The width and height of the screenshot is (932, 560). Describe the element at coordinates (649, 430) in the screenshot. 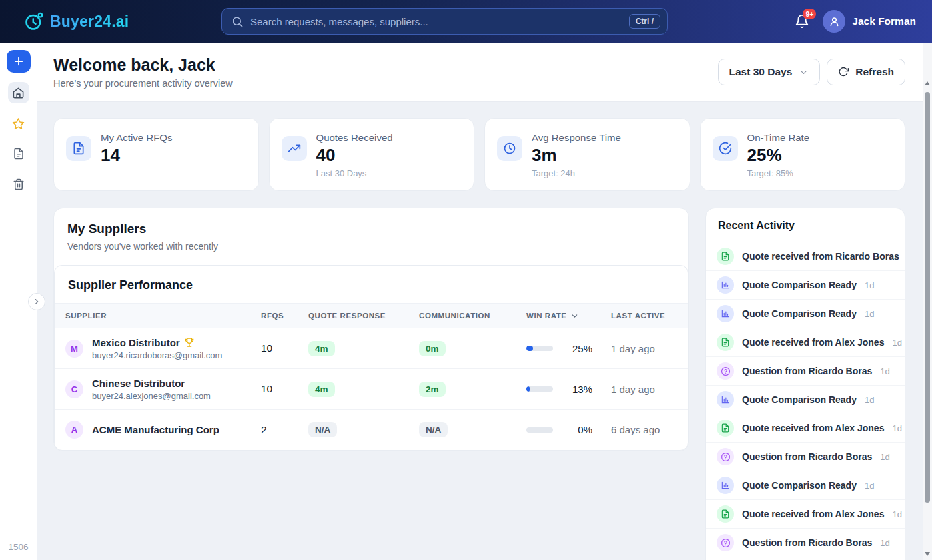

I see `last-active-value: 6 days ago` at that location.